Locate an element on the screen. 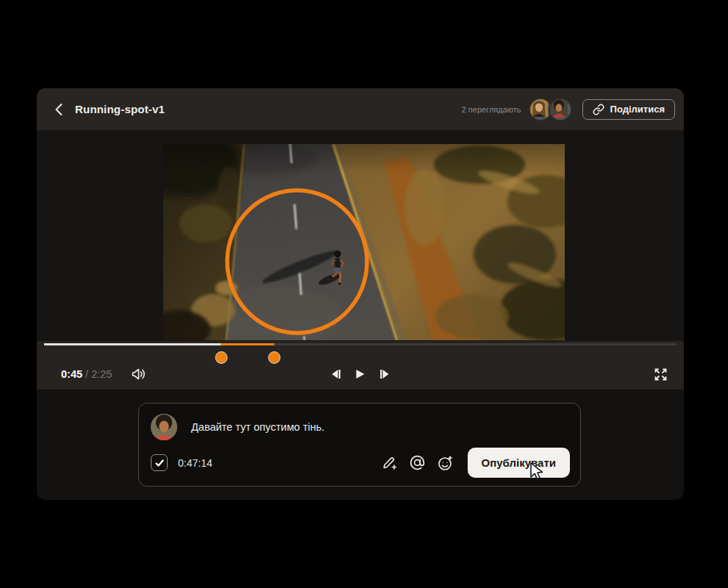  top-bar: Running-spot-v1 2 переглядають is located at coordinates (360, 109).